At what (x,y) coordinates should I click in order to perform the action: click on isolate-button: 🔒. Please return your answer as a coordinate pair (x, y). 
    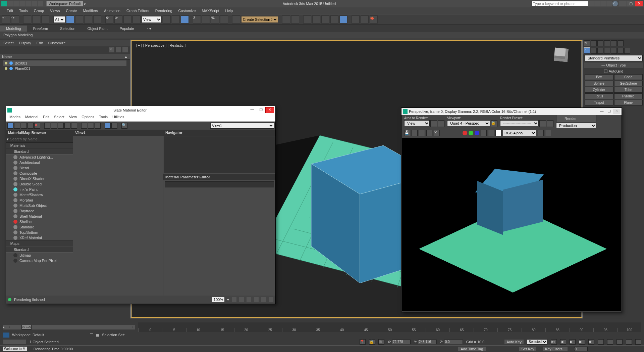
    Looking at the image, I should click on (372, 342).